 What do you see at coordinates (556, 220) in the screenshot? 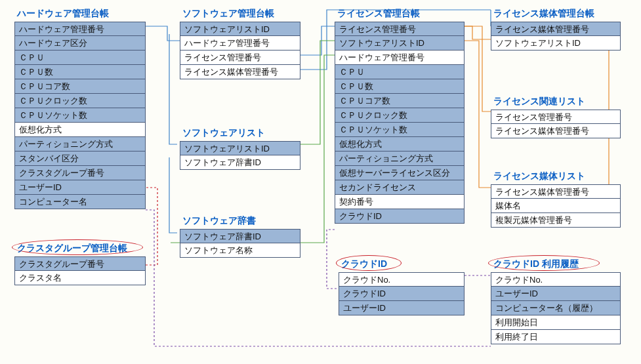
I see `field-row: 複製元媒体管理番号` at bounding box center [556, 220].